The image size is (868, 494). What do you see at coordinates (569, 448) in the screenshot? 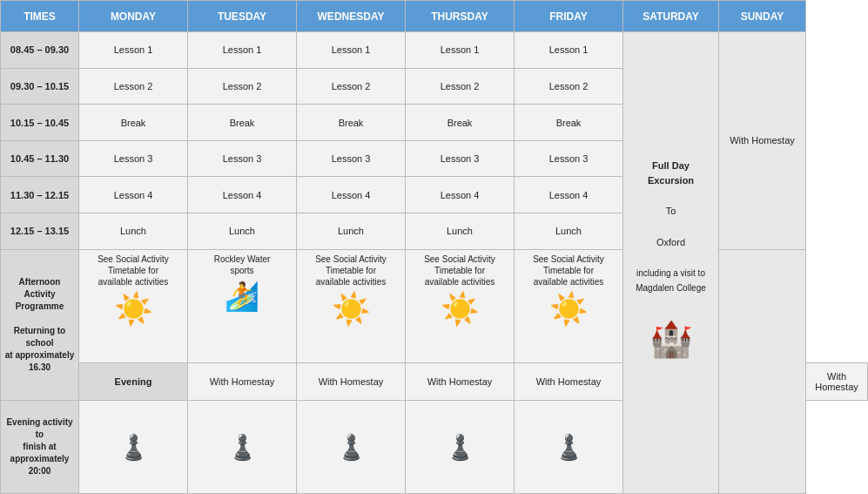
I see `fri-evening-act: ♟️` at bounding box center [569, 448].